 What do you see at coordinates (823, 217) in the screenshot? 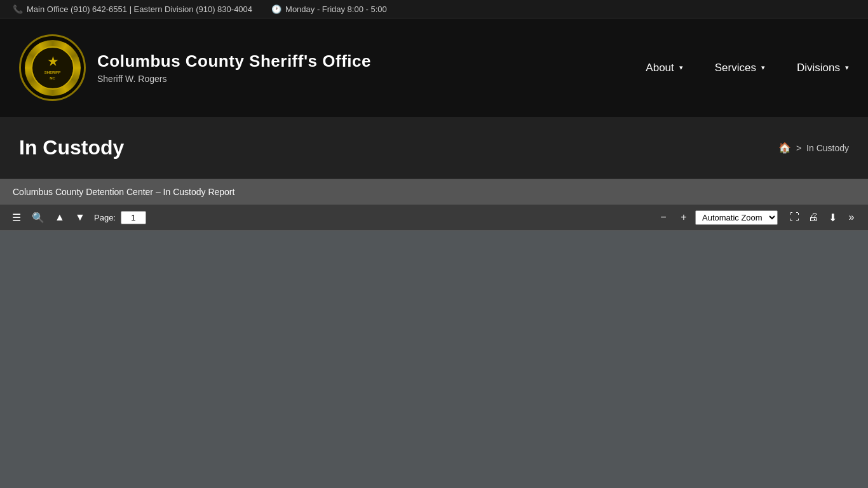
I see `pdf-right-buttons: ⛶ 🖨 ⬇ »` at bounding box center [823, 217].